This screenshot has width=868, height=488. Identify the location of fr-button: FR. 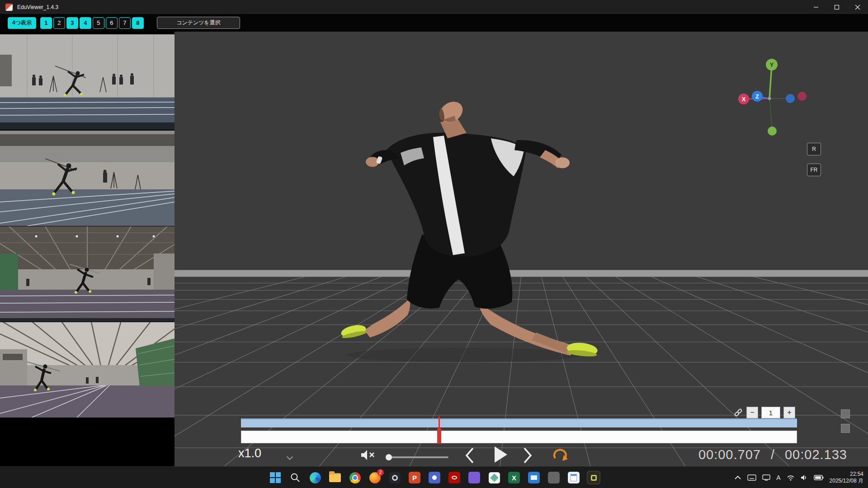
(814, 170).